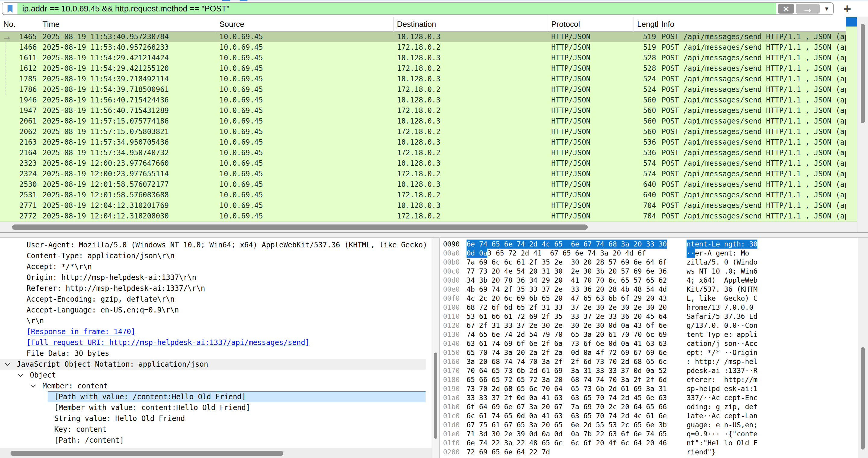  I want to click on hex-row: 00d034 3b 20 78 36 34 29 20 41 70 70 6c …, so click(654, 280).